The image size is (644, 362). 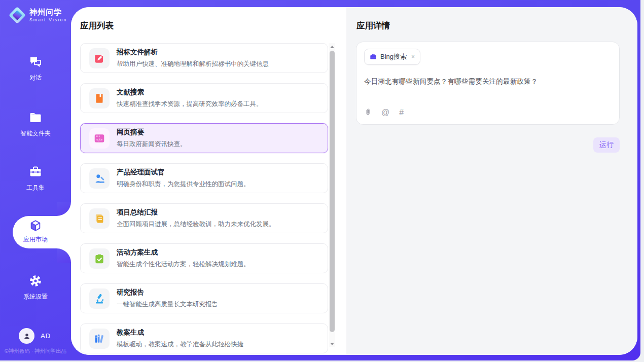 What do you see at coordinates (196, 212) in the screenshot?
I see `app-name: 项目总结汇报` at bounding box center [196, 212].